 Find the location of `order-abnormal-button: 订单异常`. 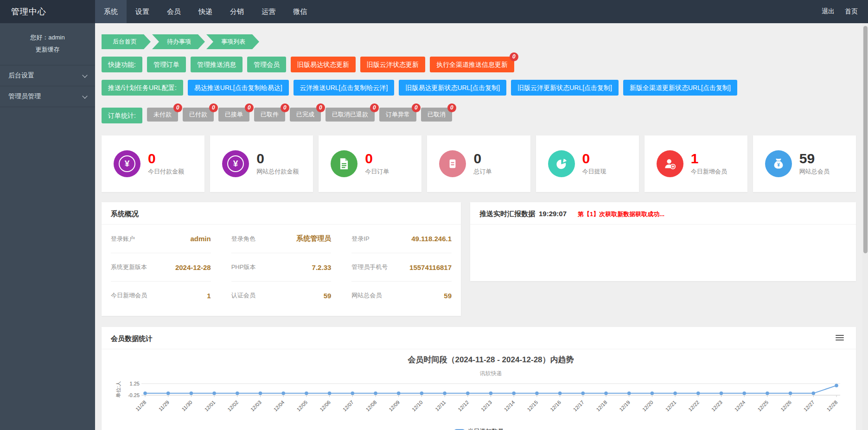

order-abnormal-button: 订单异常 is located at coordinates (398, 115).